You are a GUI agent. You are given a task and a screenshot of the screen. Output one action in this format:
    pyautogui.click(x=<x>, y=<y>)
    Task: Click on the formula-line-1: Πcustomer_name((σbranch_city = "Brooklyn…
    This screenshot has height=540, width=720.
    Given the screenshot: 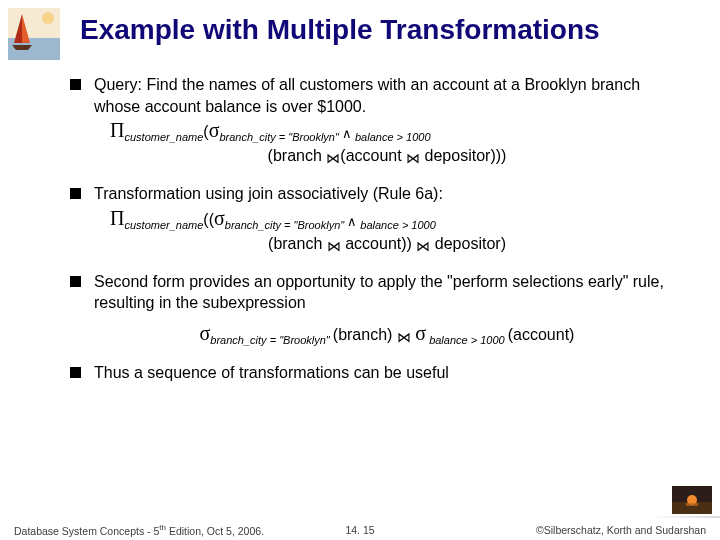 What is the action you would take?
    pyautogui.click(x=387, y=219)
    